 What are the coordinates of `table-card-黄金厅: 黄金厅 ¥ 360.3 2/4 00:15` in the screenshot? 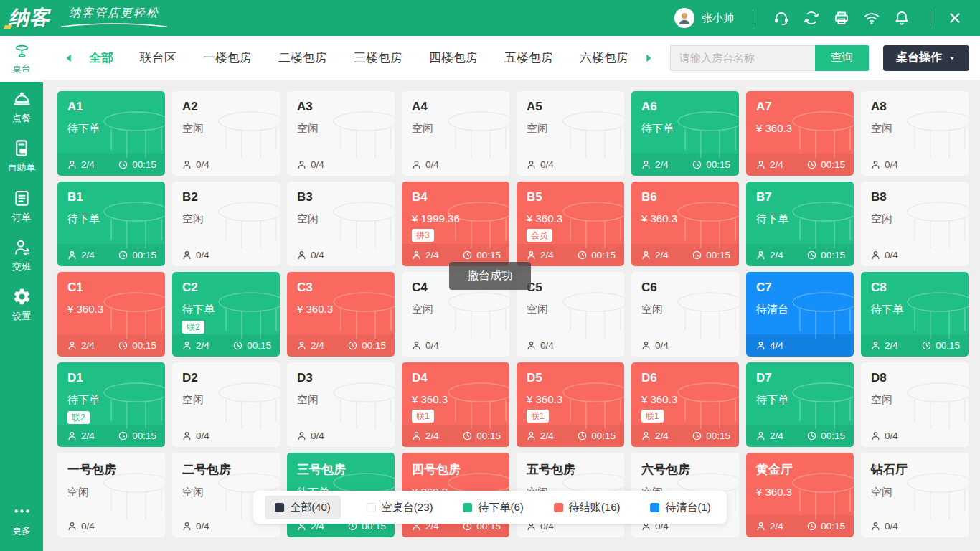 It's located at (800, 495).